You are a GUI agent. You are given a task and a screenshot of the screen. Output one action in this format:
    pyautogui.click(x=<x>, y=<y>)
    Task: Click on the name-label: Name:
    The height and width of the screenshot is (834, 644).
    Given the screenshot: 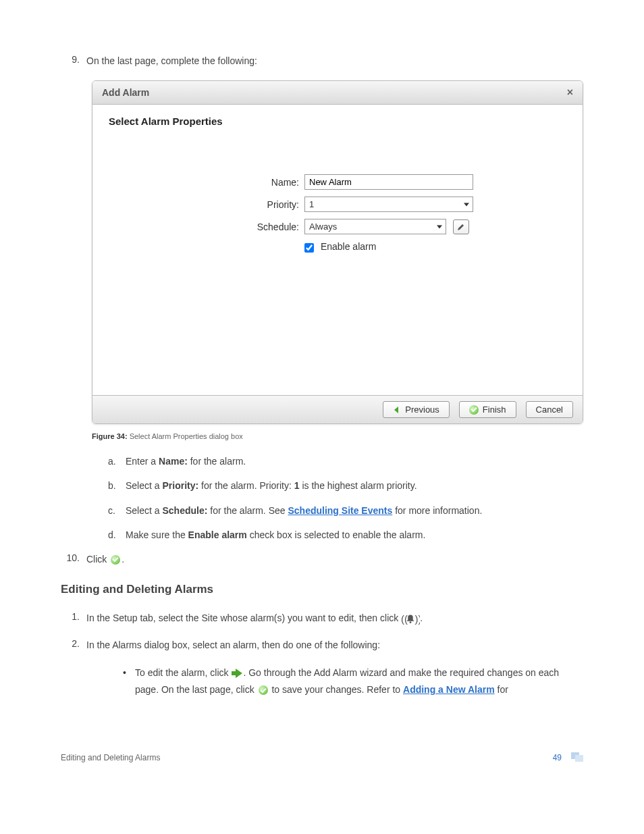 What is the action you would take?
    pyautogui.click(x=207, y=182)
    